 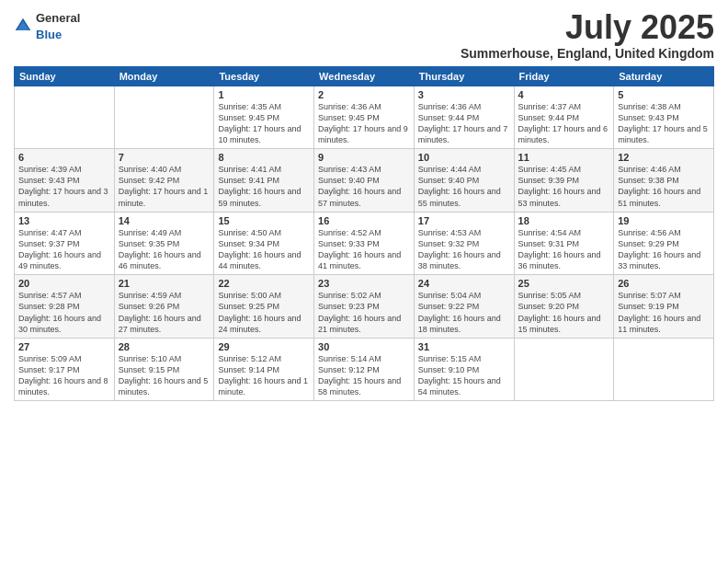 I want to click on calendar-cell: 10Sunrise: 4:44 AM Sunset: 9:40 PM Dayli…, so click(x=463, y=180).